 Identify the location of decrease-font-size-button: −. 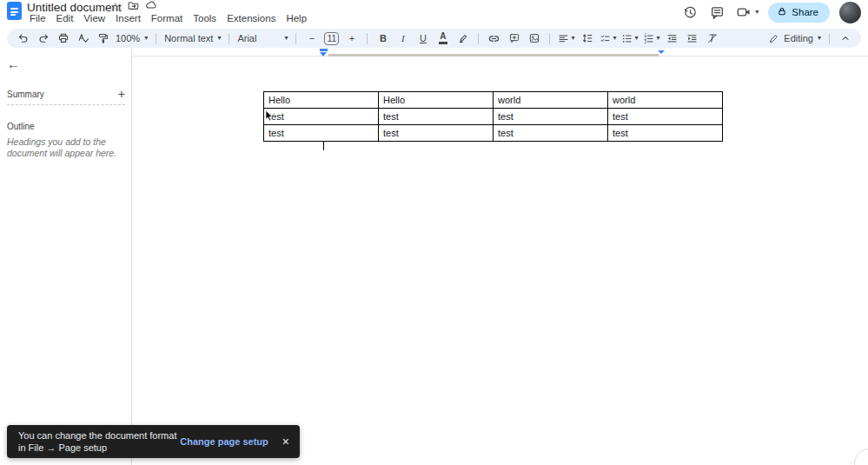
(311, 38).